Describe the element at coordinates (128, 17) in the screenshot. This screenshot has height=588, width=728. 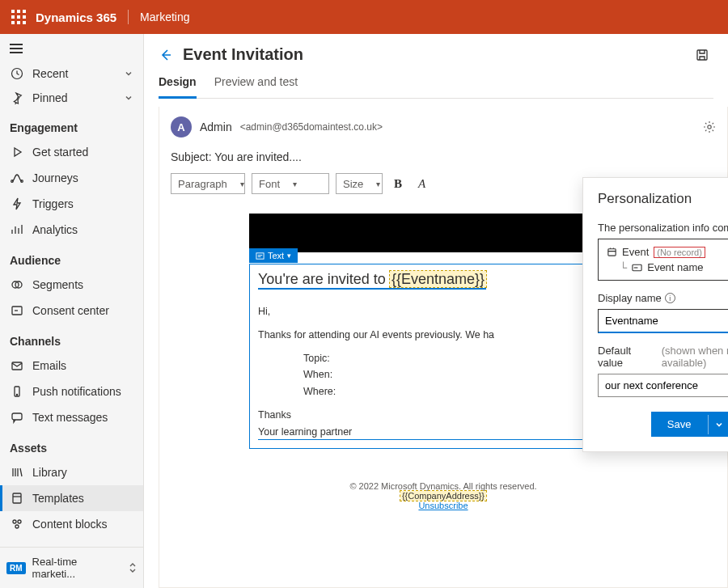
I see `brand-divider` at that location.